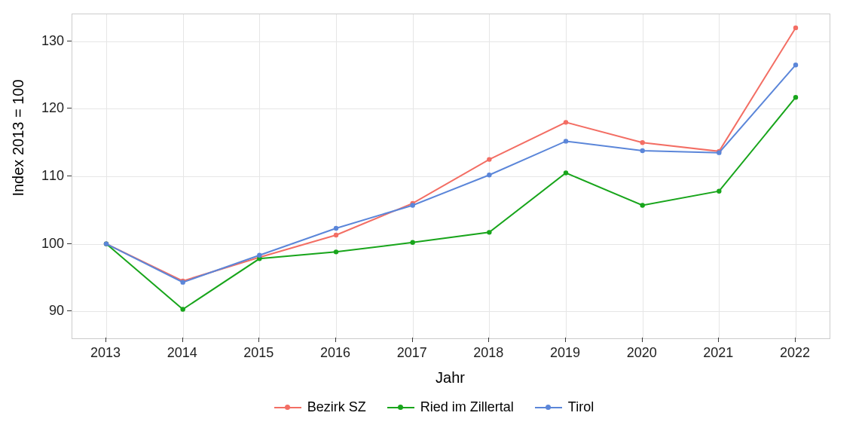  Describe the element at coordinates (451, 378) in the screenshot. I see `x-axis-label: Jahr` at that location.